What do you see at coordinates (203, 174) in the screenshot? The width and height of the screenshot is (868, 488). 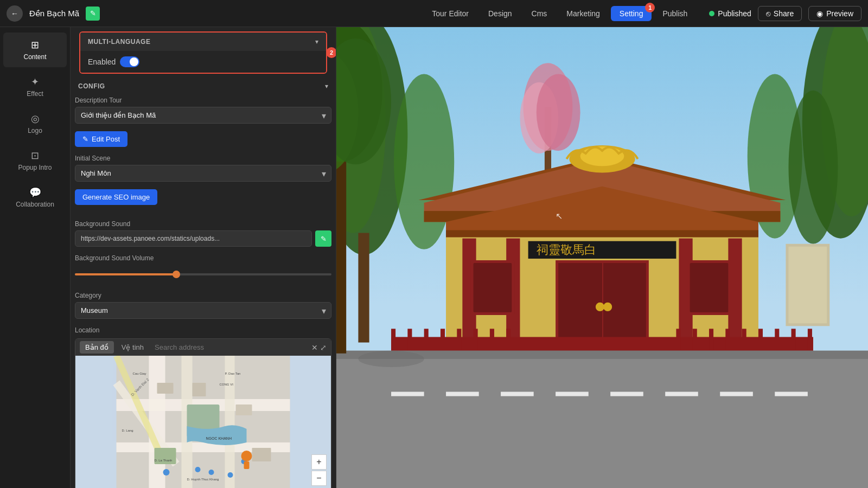 I see `initial-scene-select-wrapper: Nghi Môn` at bounding box center [203, 174].